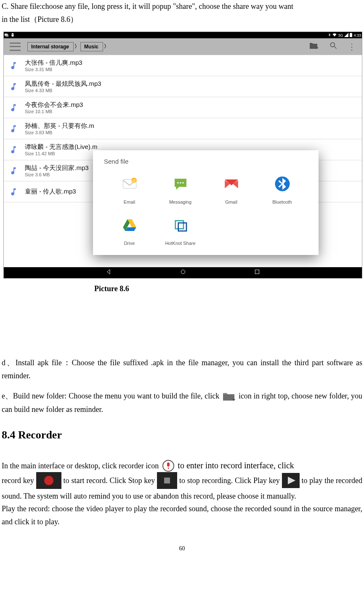  What do you see at coordinates (63, 90) in the screenshot?
I see `file-size: Size 4.33 MB` at bounding box center [63, 90].